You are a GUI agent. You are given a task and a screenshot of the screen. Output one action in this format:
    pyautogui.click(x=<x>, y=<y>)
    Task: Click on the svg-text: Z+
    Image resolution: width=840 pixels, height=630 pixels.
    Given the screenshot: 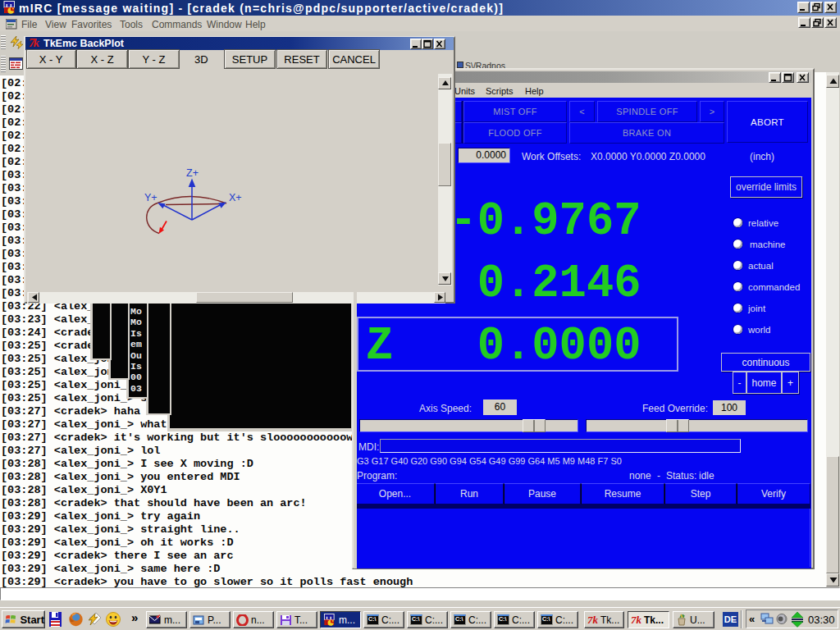 What is the action you would take?
    pyautogui.click(x=192, y=173)
    